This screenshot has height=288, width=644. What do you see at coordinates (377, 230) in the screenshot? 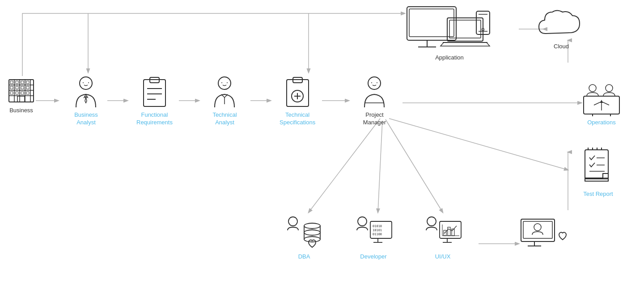
I see `svg-text: 10101` at bounding box center [377, 230].